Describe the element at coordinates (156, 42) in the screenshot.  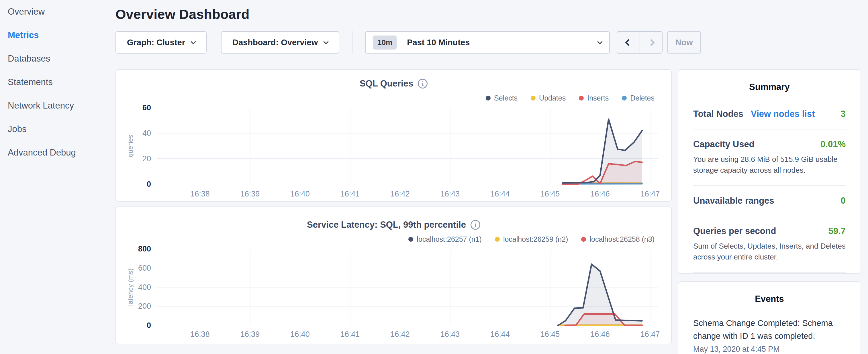
I see `graph-dropdown-label: Graph: Cluster` at that location.